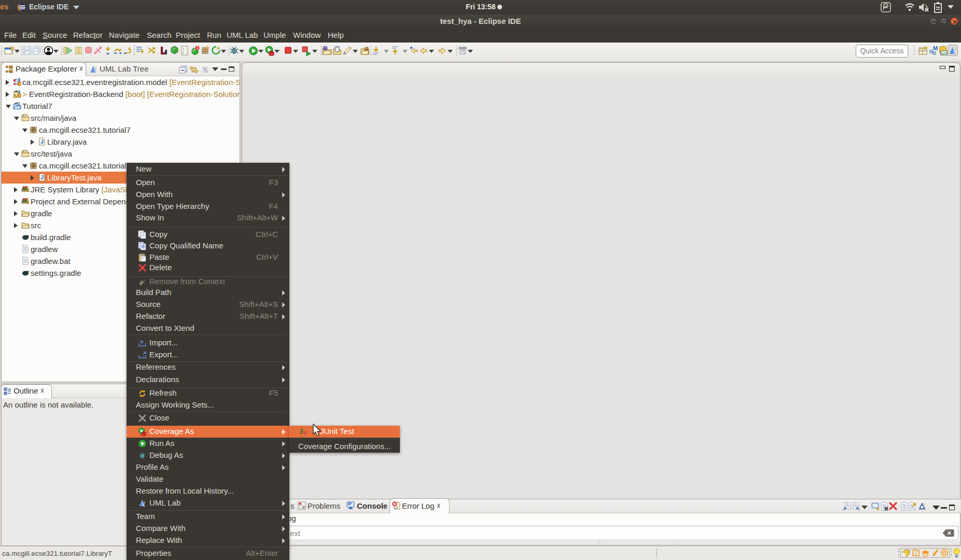  I want to click on svg-text: 1, so click(198, 48).